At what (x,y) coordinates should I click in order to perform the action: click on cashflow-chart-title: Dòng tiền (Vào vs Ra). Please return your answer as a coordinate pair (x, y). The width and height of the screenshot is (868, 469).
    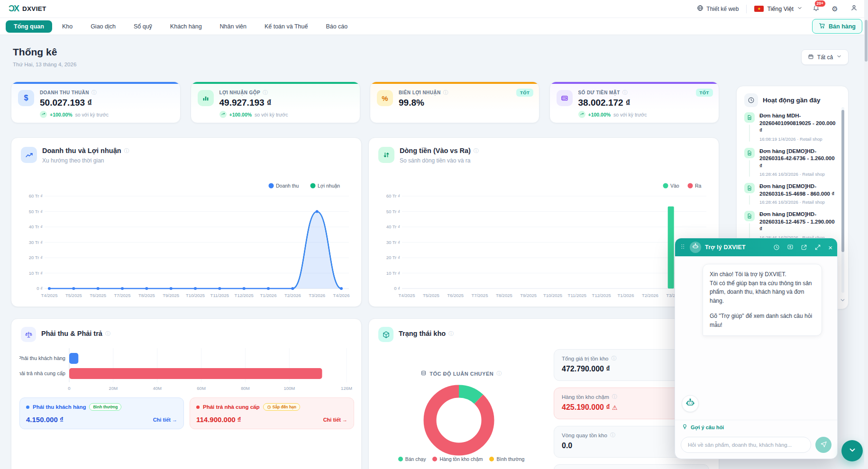
    Looking at the image, I should click on (435, 151).